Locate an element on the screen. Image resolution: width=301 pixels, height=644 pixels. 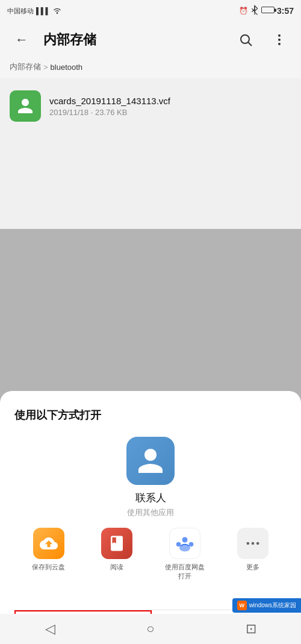
breadcrumb-current: bluetooth is located at coordinates (67, 67).